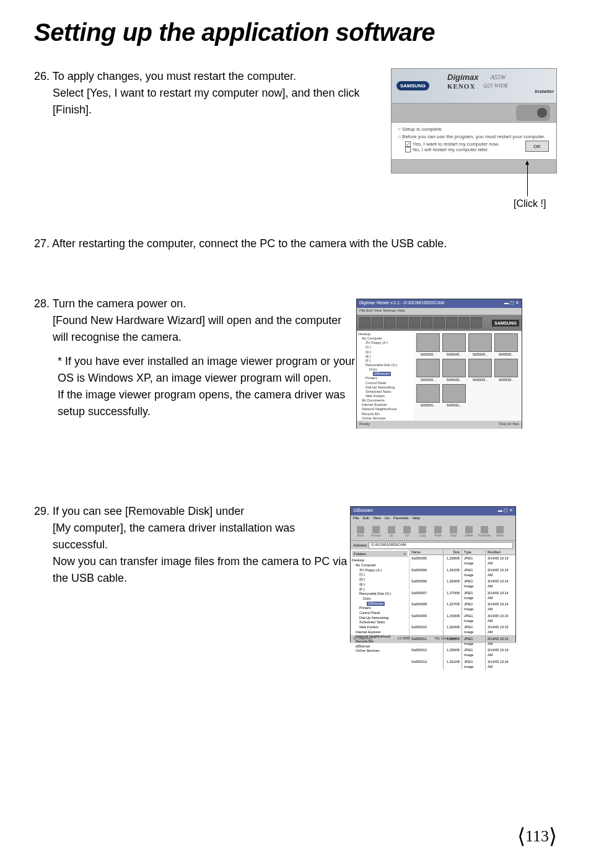 This screenshot has height=868, width=591. Describe the element at coordinates (453, 532) in the screenshot. I see `undo-button: Undo` at that location.